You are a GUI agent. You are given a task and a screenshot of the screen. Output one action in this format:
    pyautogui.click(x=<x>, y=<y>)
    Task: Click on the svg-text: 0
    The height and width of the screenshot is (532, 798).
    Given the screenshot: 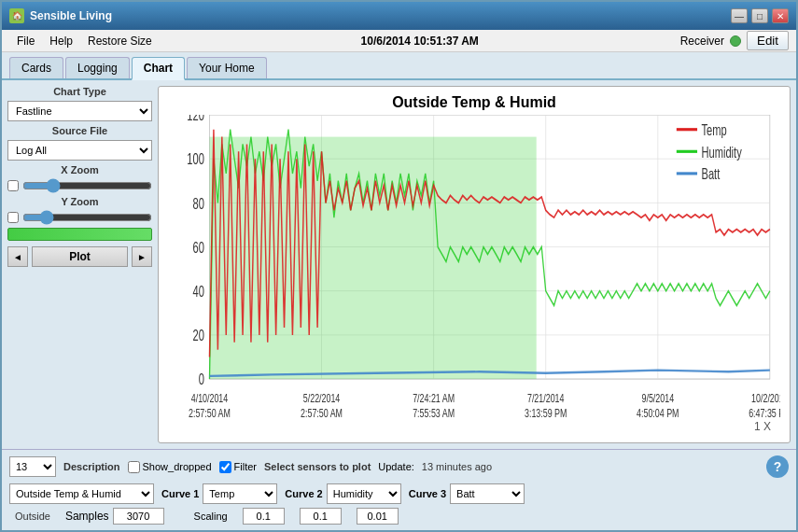 What is the action you would take?
    pyautogui.click(x=202, y=381)
    